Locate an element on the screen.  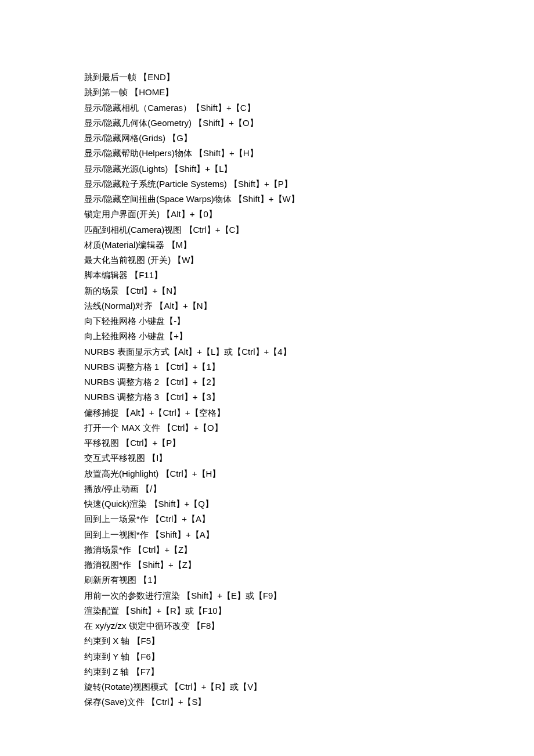
shortcut-item: 播放/停止动画 【/】 is located at coordinates (309, 489).